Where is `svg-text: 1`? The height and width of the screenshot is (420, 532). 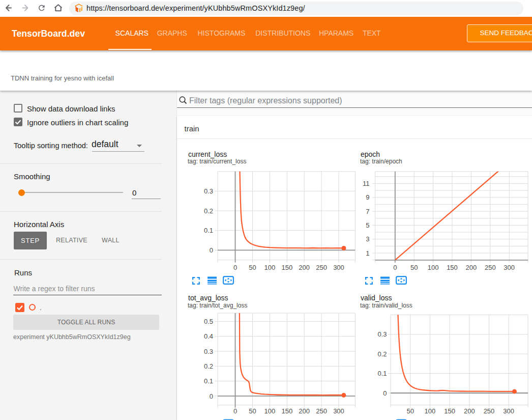 svg-text: 1 is located at coordinates (367, 254).